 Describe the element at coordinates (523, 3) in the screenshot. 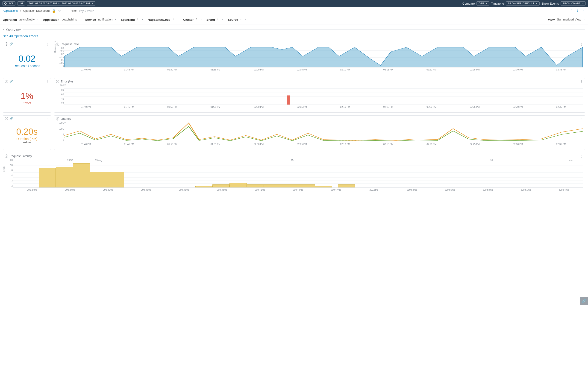

I see `timezone-select: BROWSER DEFAULT▾` at that location.